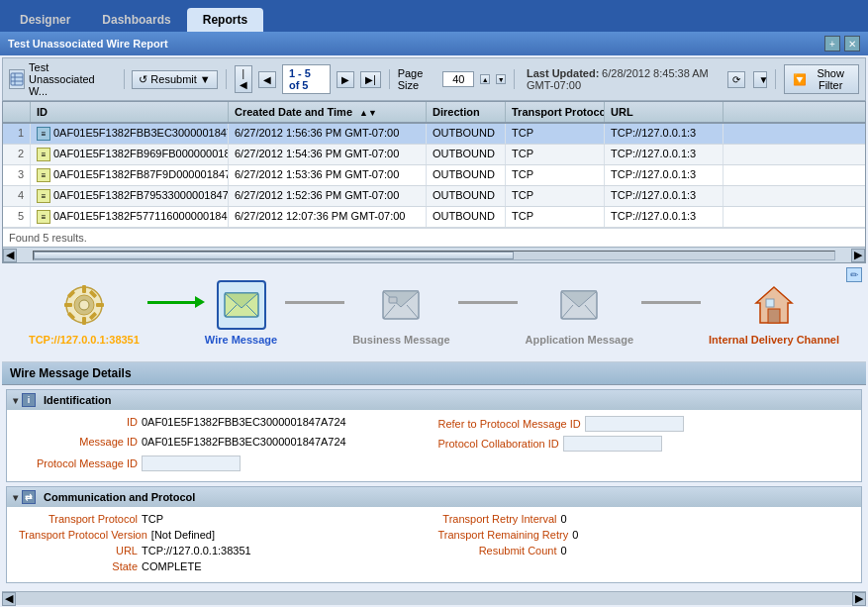 The height and width of the screenshot is (607, 868). Describe the element at coordinates (345, 79) in the screenshot. I see `next-page-button: ▶` at that location.